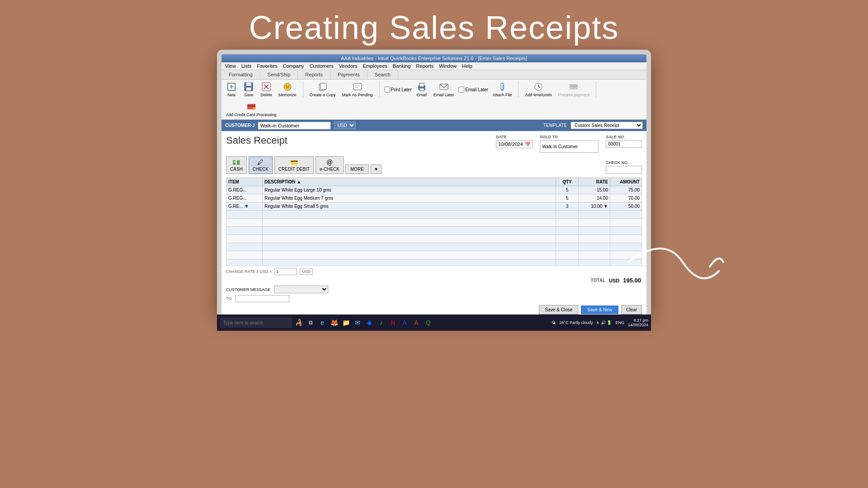 Image resolution: width=868 pixels, height=488 pixels. What do you see at coordinates (357, 169) in the screenshot?
I see `more-button: MORE` at bounding box center [357, 169].